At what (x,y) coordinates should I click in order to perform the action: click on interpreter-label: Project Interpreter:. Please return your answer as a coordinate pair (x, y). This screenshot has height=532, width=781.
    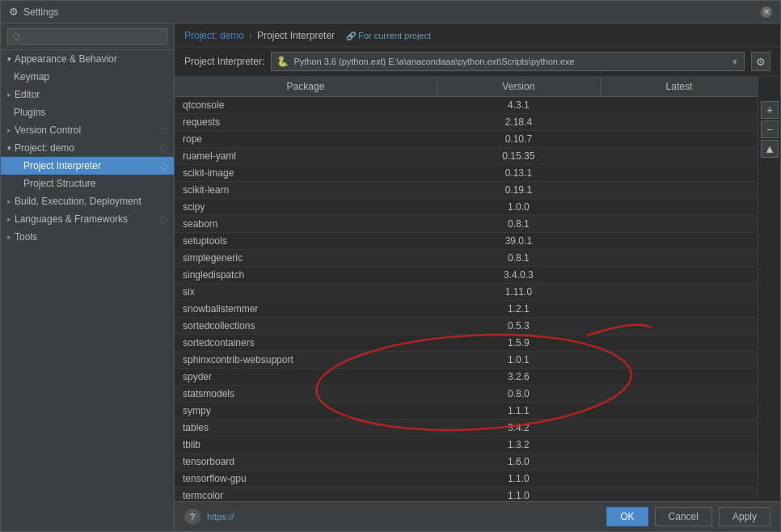
    Looking at the image, I should click on (225, 61).